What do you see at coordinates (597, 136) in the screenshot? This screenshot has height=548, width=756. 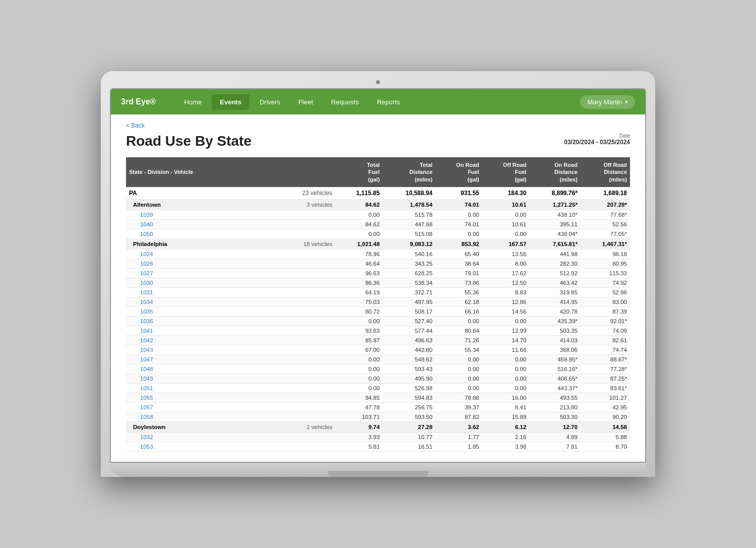 I see `date-label: Date` at bounding box center [597, 136].